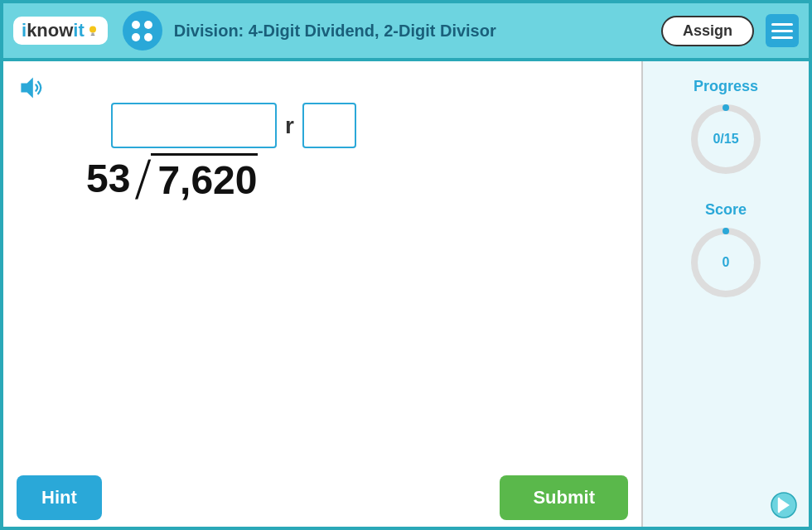  I want to click on progress-value: 0/15, so click(726, 139).